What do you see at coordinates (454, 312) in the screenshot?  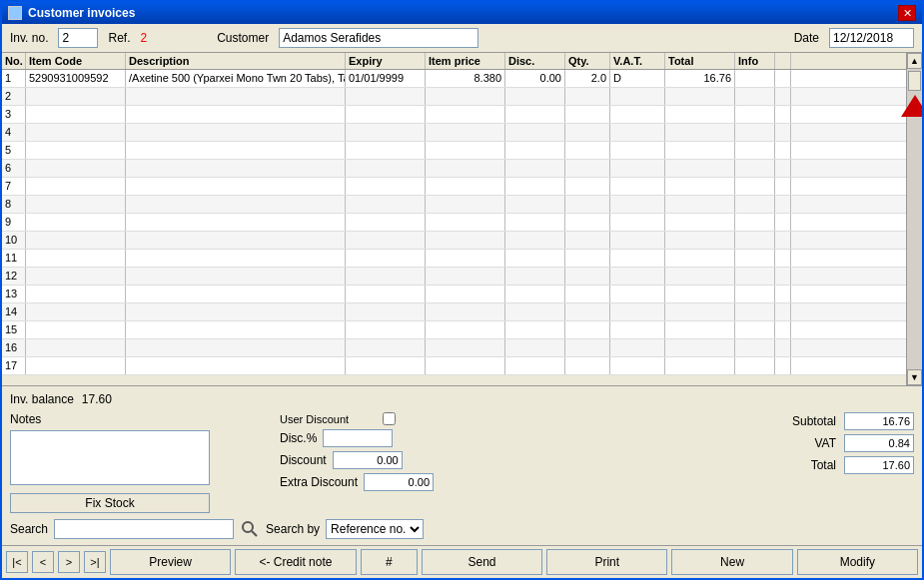 I see `table-row: 14` at bounding box center [454, 312].